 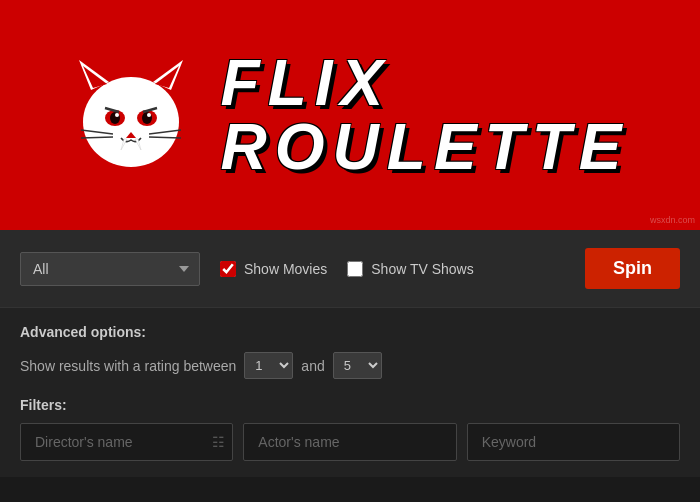 What do you see at coordinates (350, 405) in the screenshot?
I see `filters-title: Filters:` at bounding box center [350, 405].